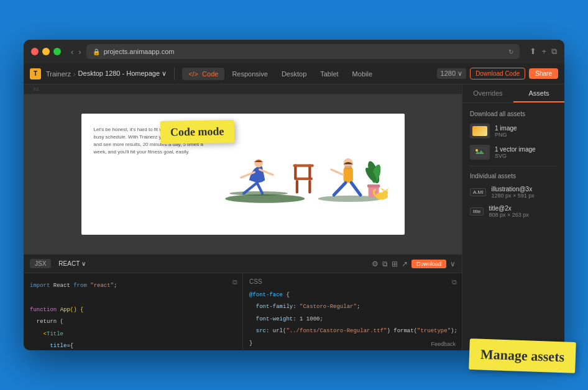  I want to click on jsx-line-1: import React from "react";, so click(133, 284).